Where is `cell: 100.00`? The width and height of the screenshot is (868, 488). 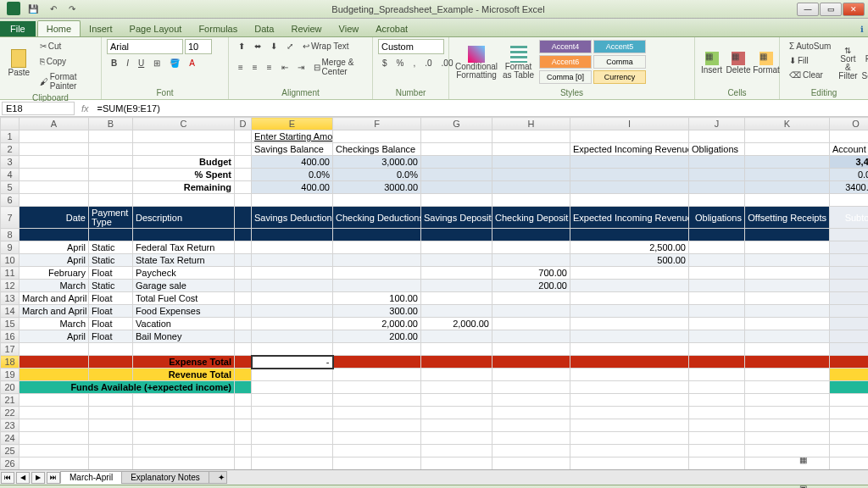 cell: 100.00 is located at coordinates (377, 298).